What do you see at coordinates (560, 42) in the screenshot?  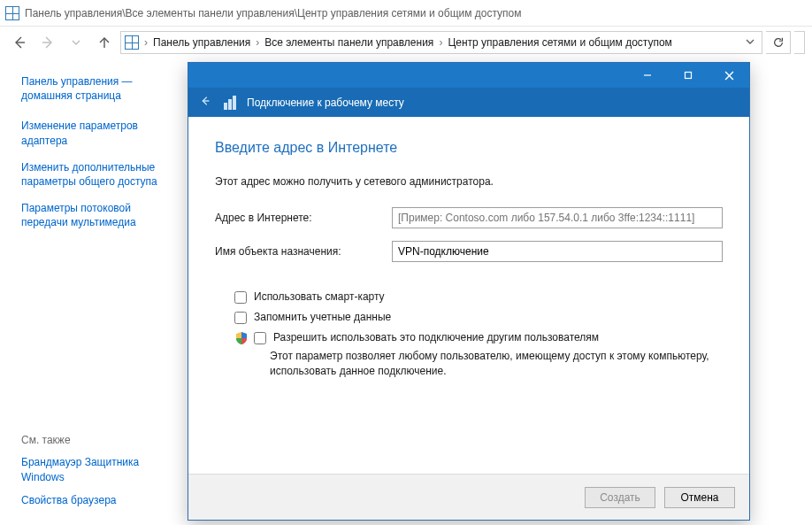 I see `breadcrumb-item: Центр управления сетями и общим доступом` at bounding box center [560, 42].